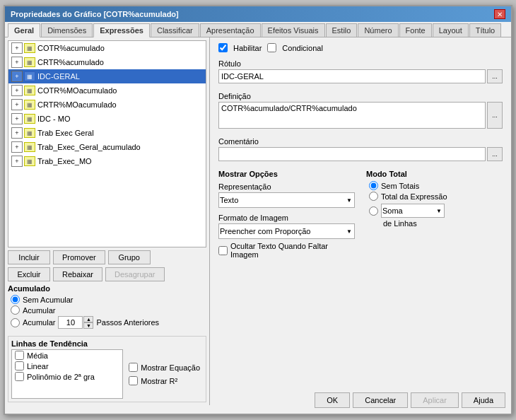 The height and width of the screenshot is (420, 516). I want to click on sem-totais-radio, so click(373, 185).